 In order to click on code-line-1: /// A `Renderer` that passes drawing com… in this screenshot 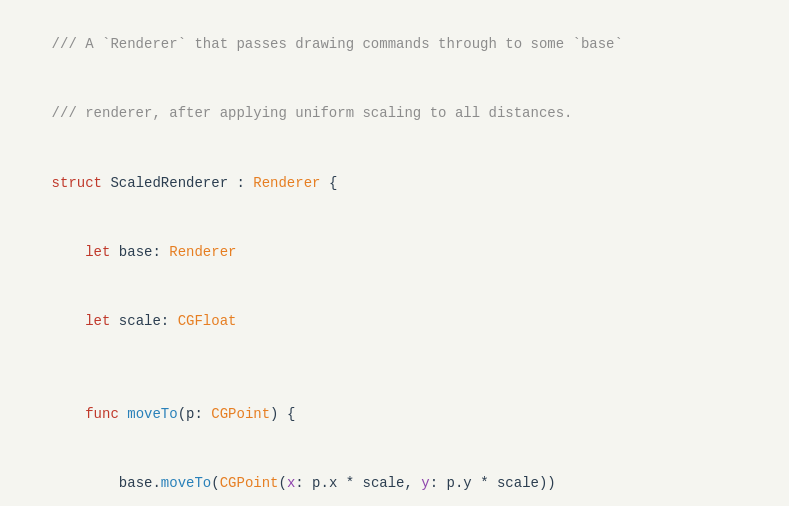, I will do `click(394, 44)`.